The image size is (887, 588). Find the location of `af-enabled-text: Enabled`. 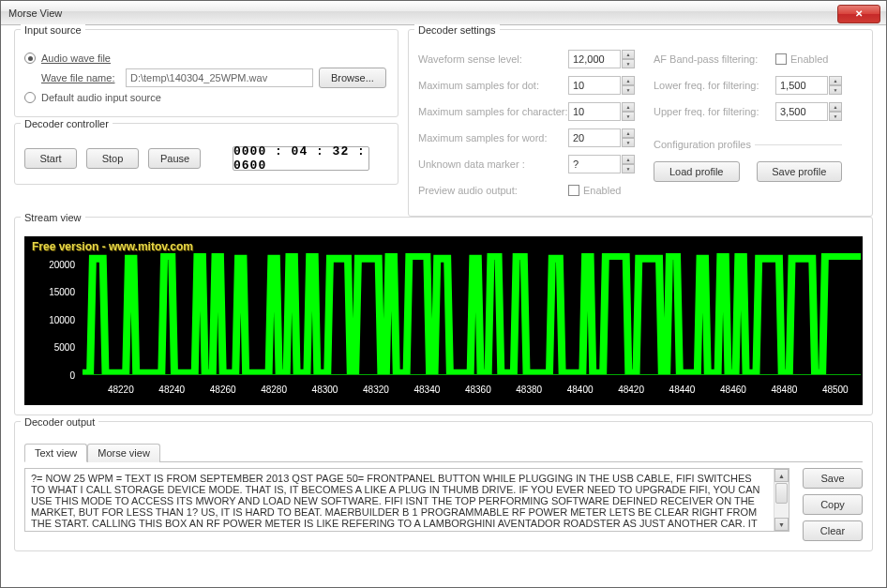

af-enabled-text: Enabled is located at coordinates (809, 59).